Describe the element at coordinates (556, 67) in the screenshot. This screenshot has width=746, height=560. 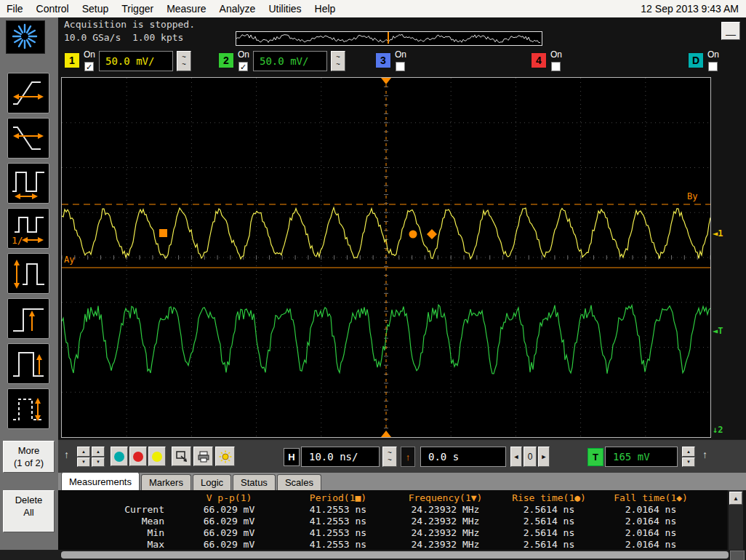
I see `channel-4-on-checkbox` at that location.